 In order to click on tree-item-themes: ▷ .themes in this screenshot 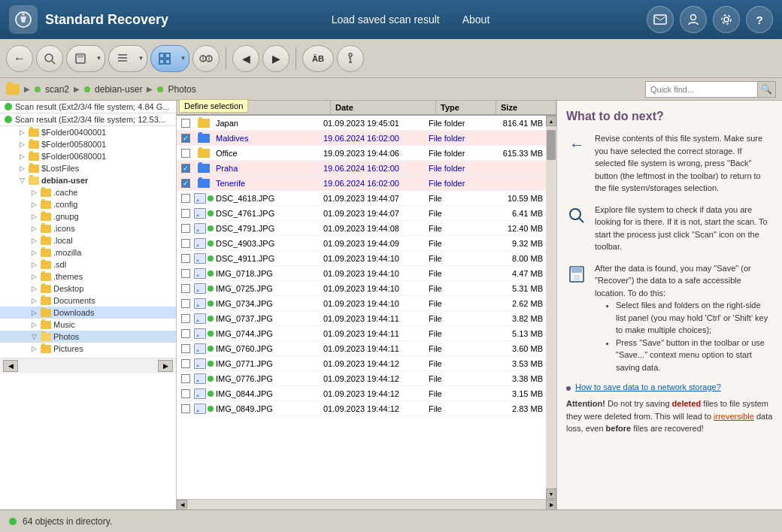, I will do `click(88, 277)`.